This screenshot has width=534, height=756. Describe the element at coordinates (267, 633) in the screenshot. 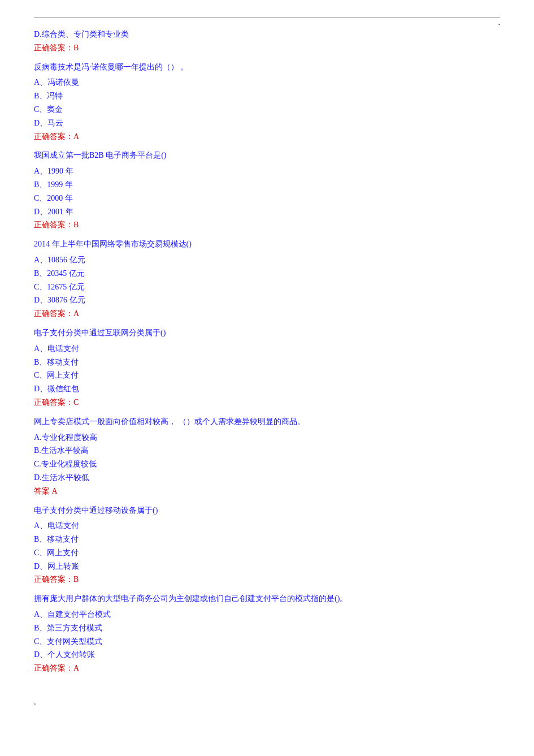

I see `question-block-q8: 拥有庞大用户群体的大型电子商务公司为主创建或他们自己创建支付平台的模式指的是()…` at that location.